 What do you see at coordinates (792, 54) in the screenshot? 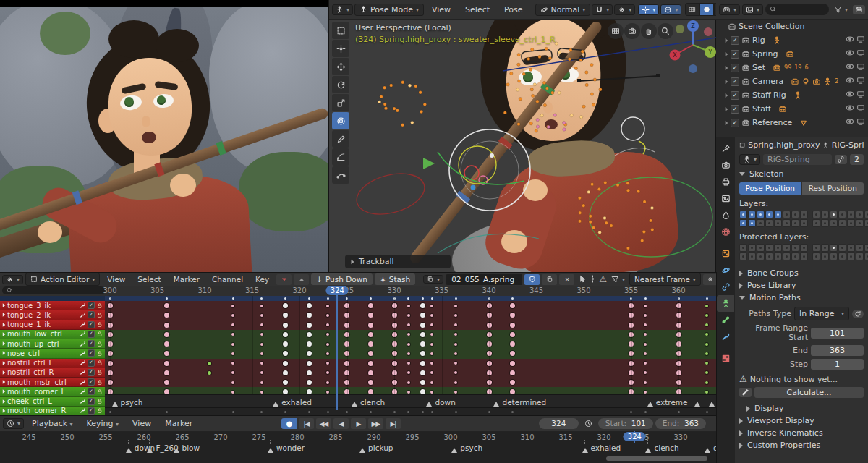
I see `outliner-row-spring: ✓Spring` at bounding box center [792, 54].